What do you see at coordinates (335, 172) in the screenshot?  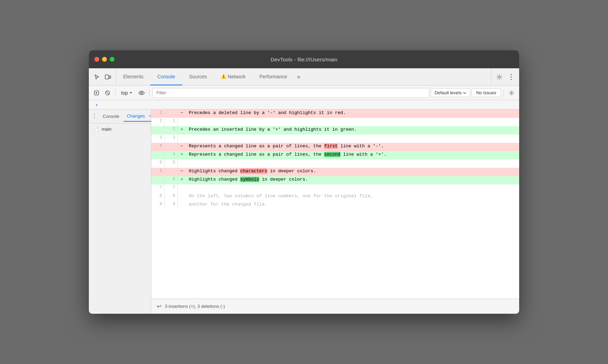 I see `diff-row-deleted-3: 6 − Highlights changed characters in dee…` at bounding box center [335, 172].